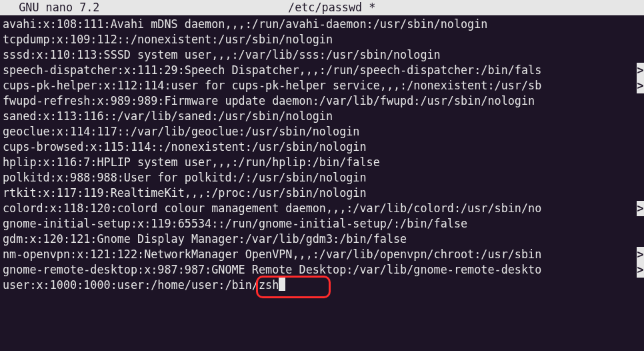  Describe the element at coordinates (323, 101) in the screenshot. I see `file-line: fwupd-refresh:x:989:989:Firmware update …` at that location.